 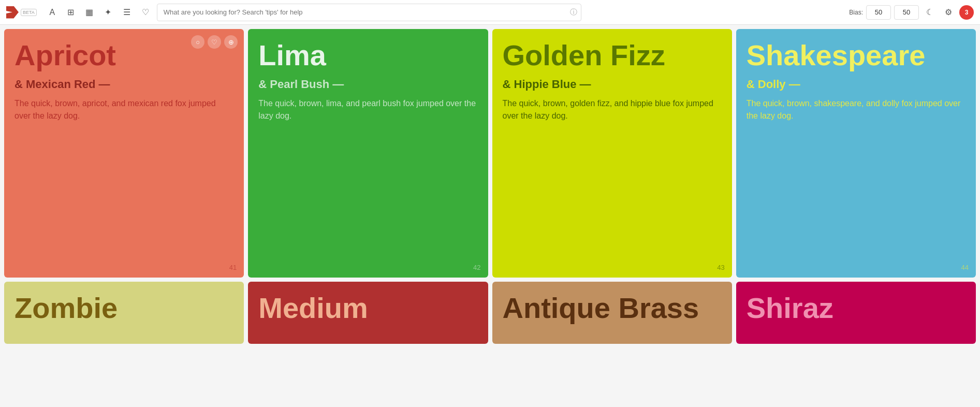 What do you see at coordinates (369, 12) in the screenshot?
I see `search-wrap: ⓘ` at bounding box center [369, 12].